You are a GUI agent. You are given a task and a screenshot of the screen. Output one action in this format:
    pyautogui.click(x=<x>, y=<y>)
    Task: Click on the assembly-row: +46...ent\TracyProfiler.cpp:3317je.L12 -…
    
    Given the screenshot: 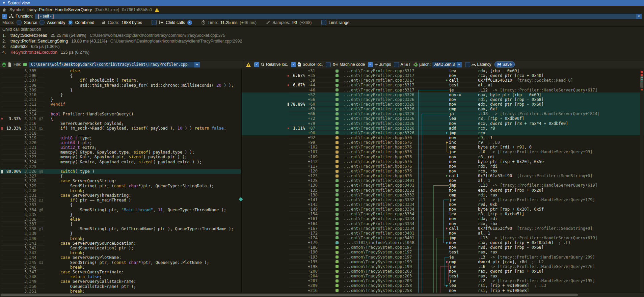 What is the action you would take?
    pyautogui.click(x=443, y=90)
    